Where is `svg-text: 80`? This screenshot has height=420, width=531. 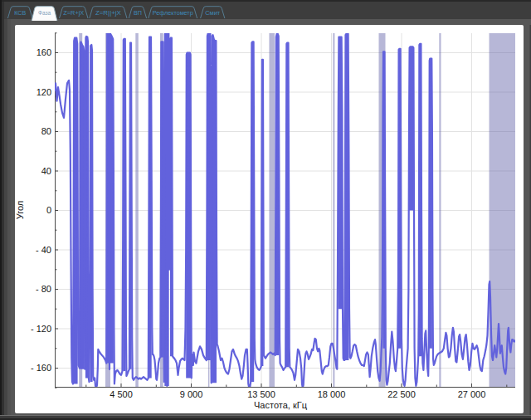 svg-text: 80 is located at coordinates (46, 131).